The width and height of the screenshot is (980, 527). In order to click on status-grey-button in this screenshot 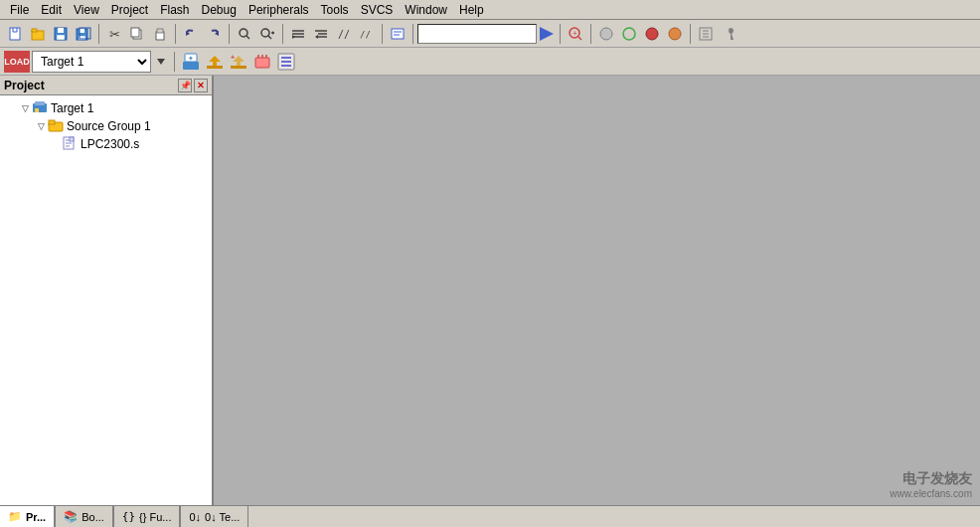, I will do `click(606, 34)`.